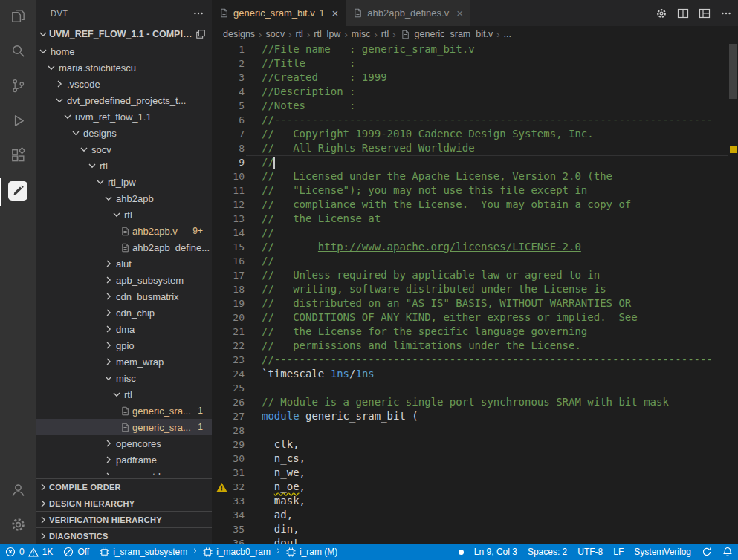 This screenshot has width=738, height=560. What do you see at coordinates (18, 157) in the screenshot?
I see `activity-bar-item-extensions` at bounding box center [18, 157].